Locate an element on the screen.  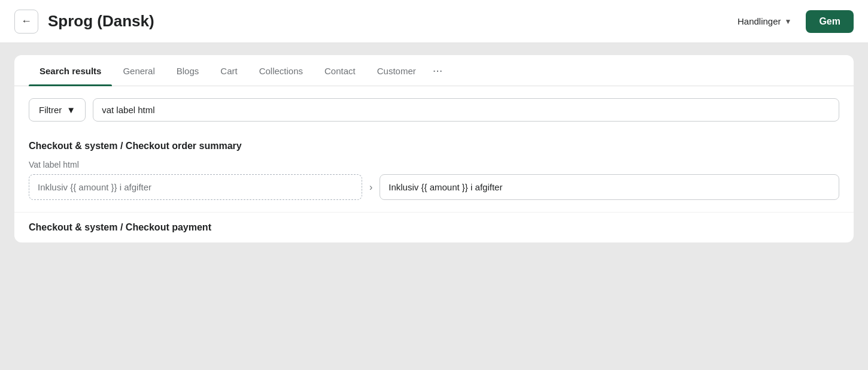
translation-row-vat-label: Vat label html Inklusiv {{ amount }} i a… is located at coordinates (434, 184).